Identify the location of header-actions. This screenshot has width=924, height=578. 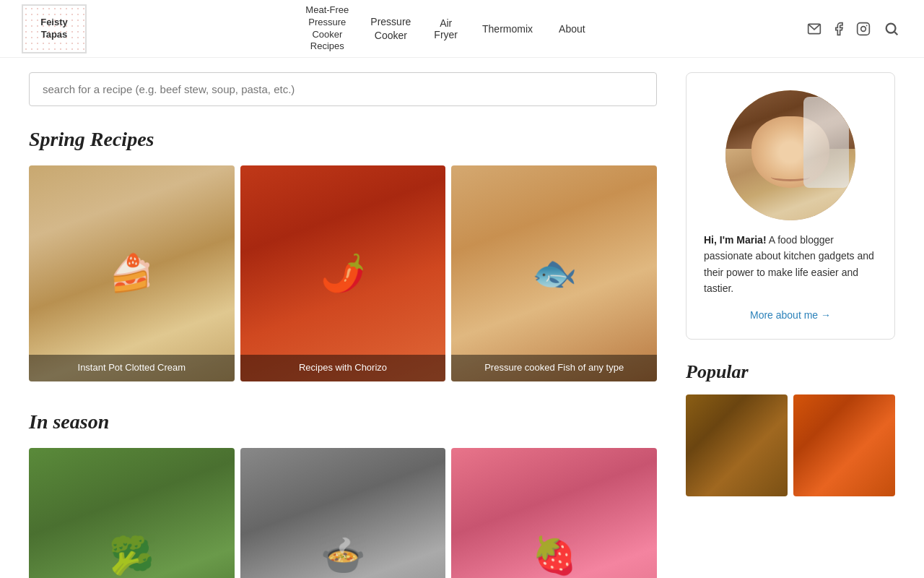
(855, 29).